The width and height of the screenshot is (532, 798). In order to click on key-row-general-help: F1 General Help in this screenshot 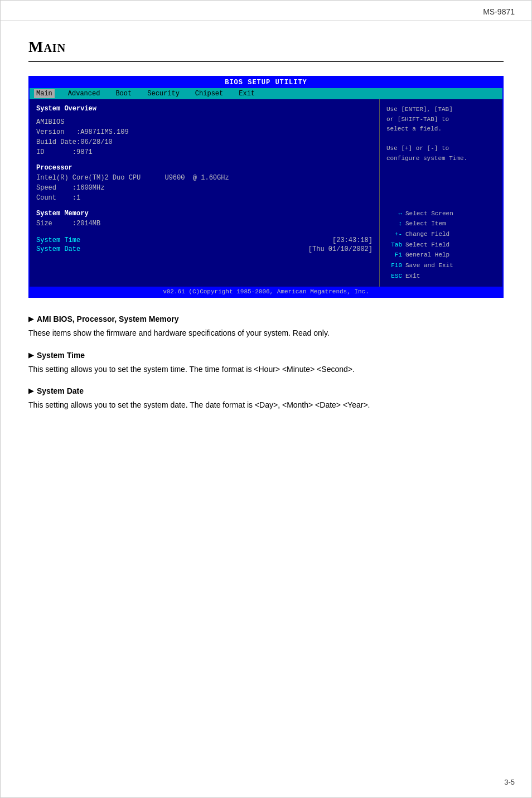, I will do `click(441, 255)`.